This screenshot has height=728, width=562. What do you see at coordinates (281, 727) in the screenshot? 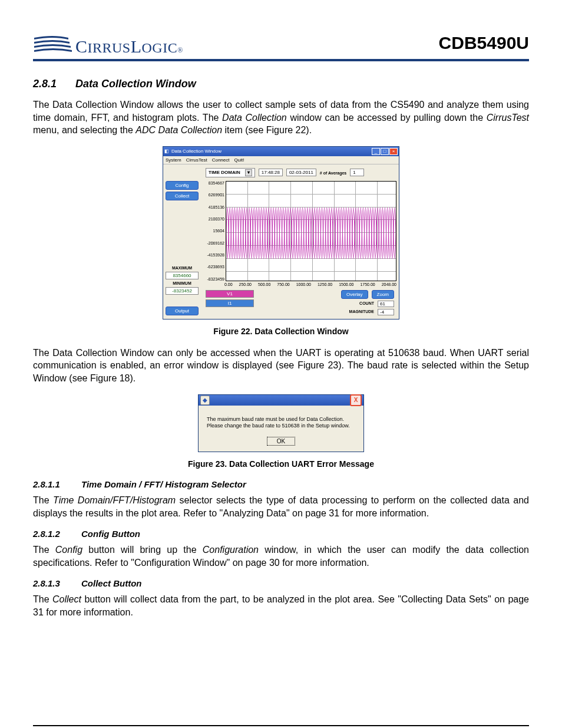
I see `page-footer: 28 DS923DB5` at bounding box center [281, 727].